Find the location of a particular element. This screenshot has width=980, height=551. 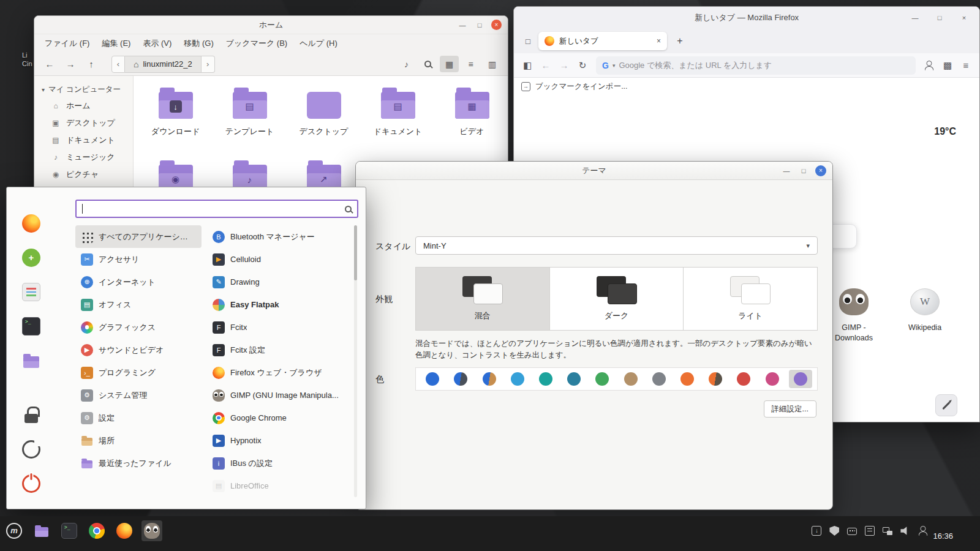

folder-item: ↓ ダウンロード is located at coordinates (175, 114).